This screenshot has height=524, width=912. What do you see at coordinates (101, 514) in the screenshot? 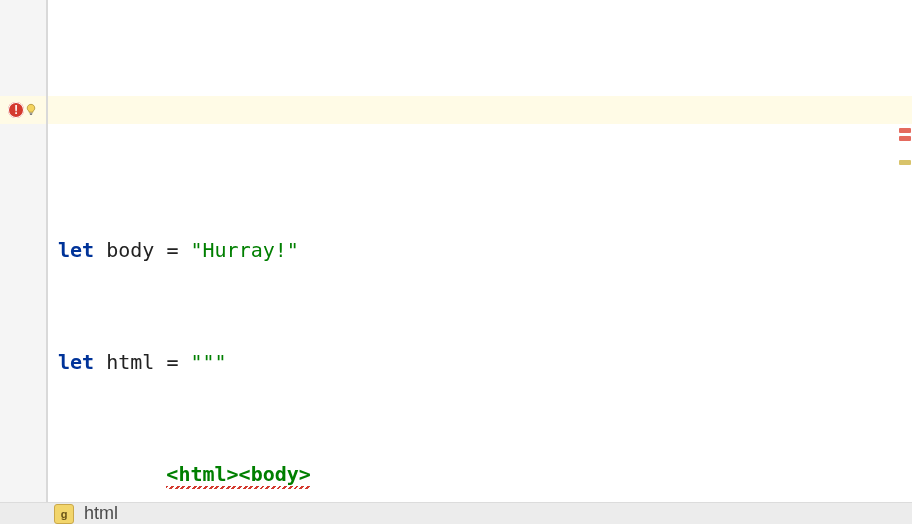
I see `breadcrumb-label: html` at bounding box center [101, 514].